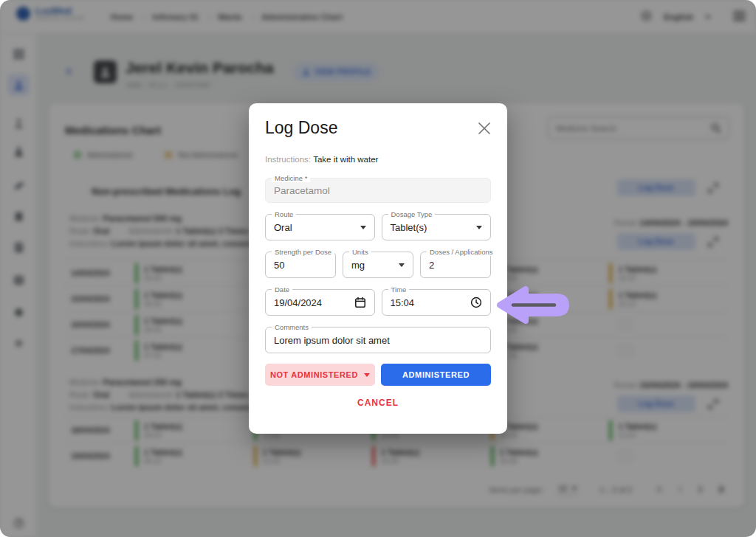 The image size is (756, 537). I want to click on medicine-field: Medicine * Paracetamol, so click(378, 190).